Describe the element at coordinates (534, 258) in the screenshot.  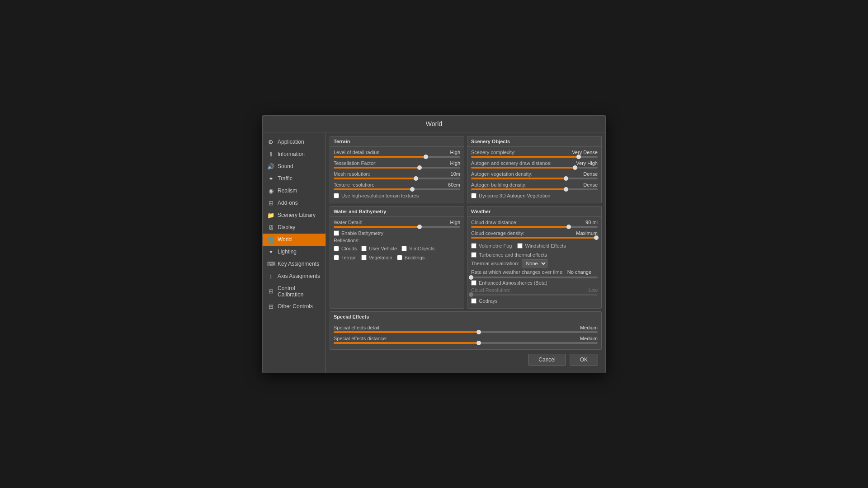
I see `weather-panel: Weather Cloud draw distance: 90 mi` at that location.